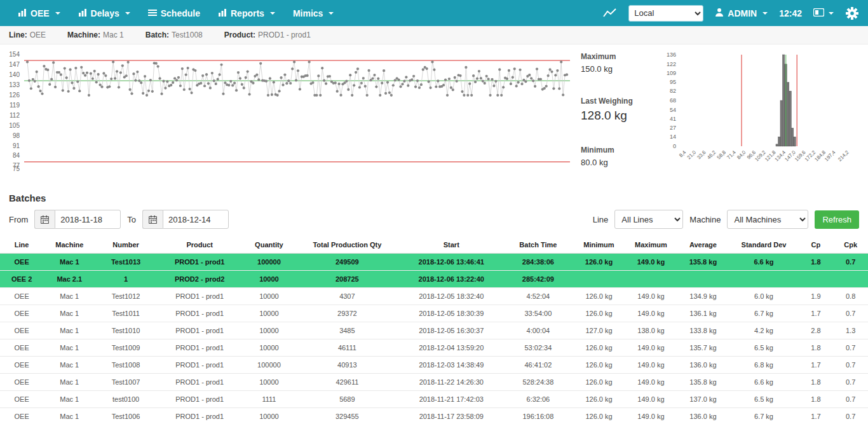 The height and width of the screenshot is (424, 868). I want to click on table-cell: 2018-12-03 14:38:49, so click(451, 365).